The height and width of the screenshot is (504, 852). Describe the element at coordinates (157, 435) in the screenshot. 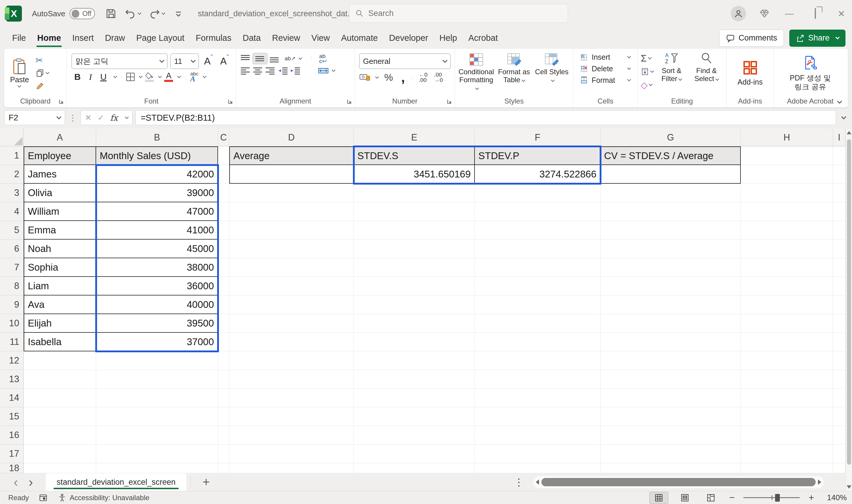

I see `cell-b16` at that location.